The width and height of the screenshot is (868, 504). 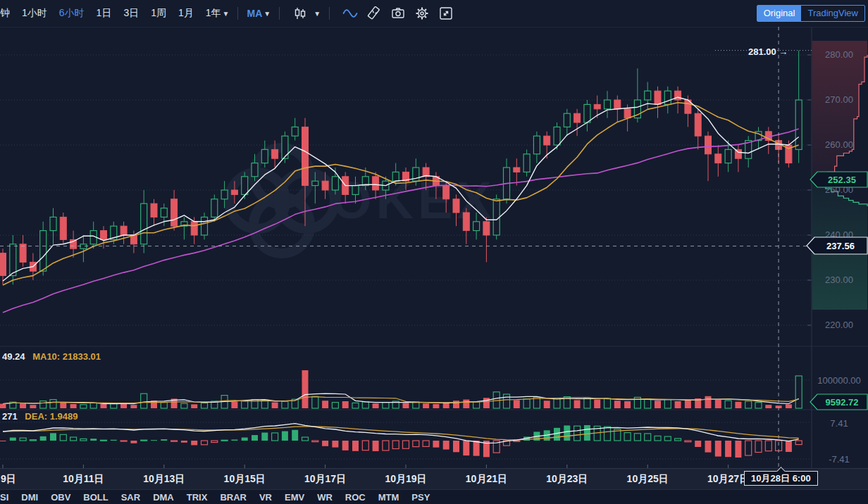 I want to click on date-tick-10月13日: 10月13日, so click(x=163, y=479).